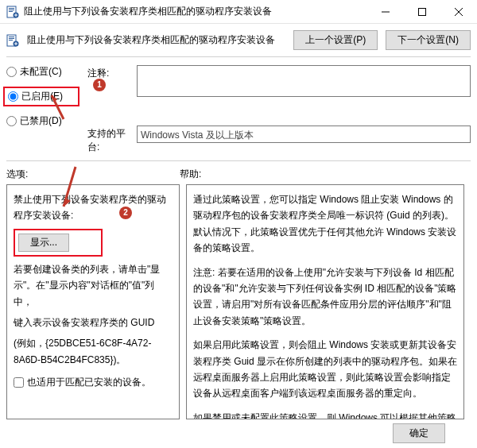 Image resolution: width=477 pixels, height=448 pixels. I want to click on radio-disabled-label: 已禁用(D), so click(41, 121).